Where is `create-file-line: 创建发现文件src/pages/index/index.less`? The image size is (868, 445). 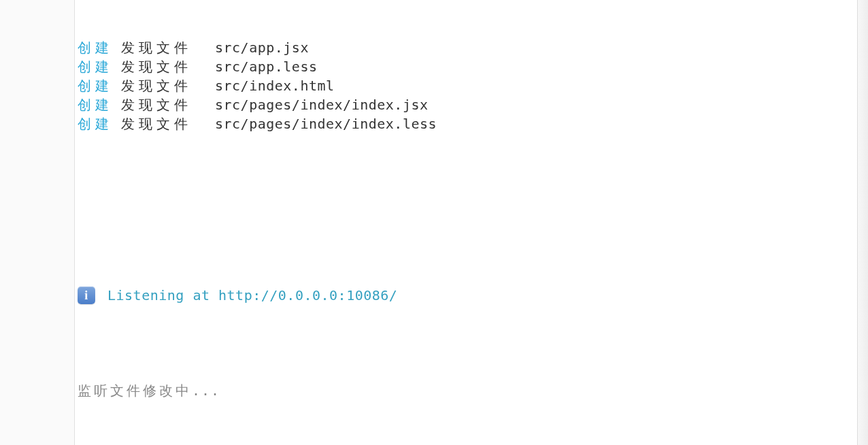
create-file-line: 创建发现文件src/pages/index/index.less is located at coordinates (471, 124).